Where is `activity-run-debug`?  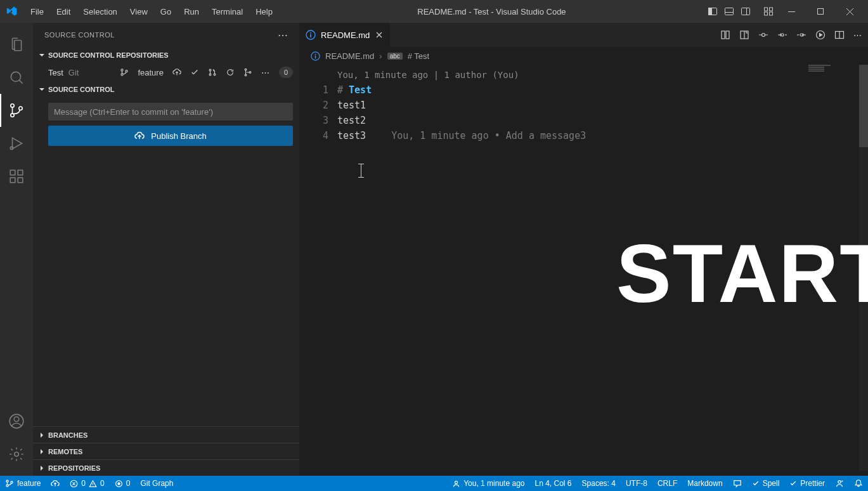
activity-run-debug is located at coordinates (16, 143).